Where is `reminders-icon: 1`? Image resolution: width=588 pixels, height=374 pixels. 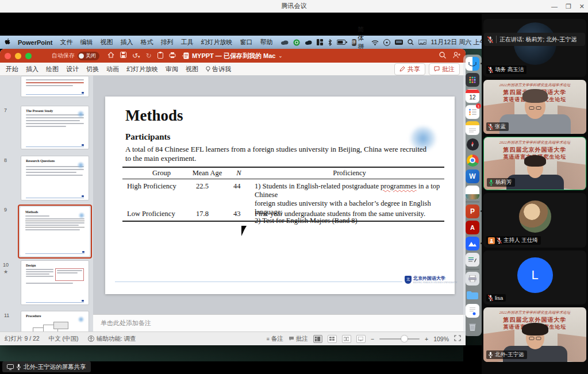 reminders-icon: 1 is located at coordinates (472, 112).